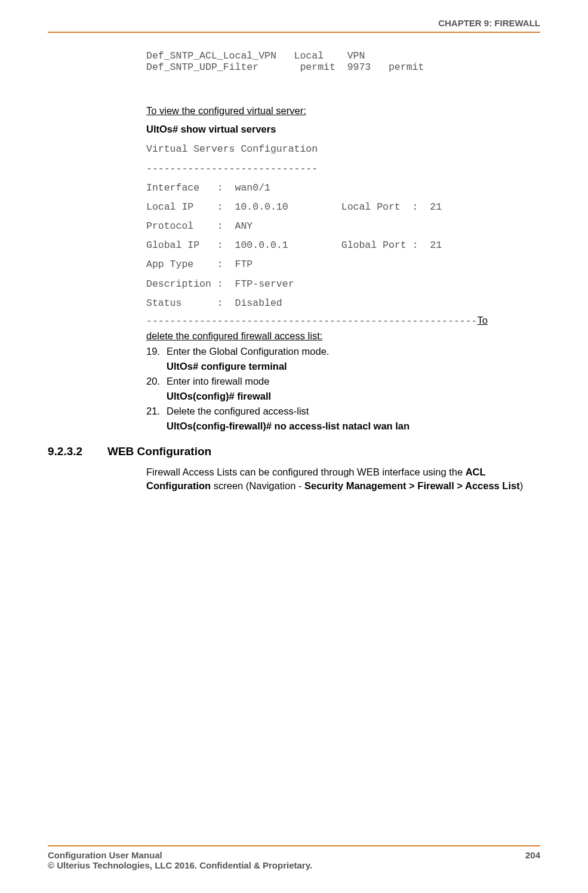 This screenshot has width=588, height=893. I want to click on footer-manual-title: Configuration User Manual, so click(105, 855).